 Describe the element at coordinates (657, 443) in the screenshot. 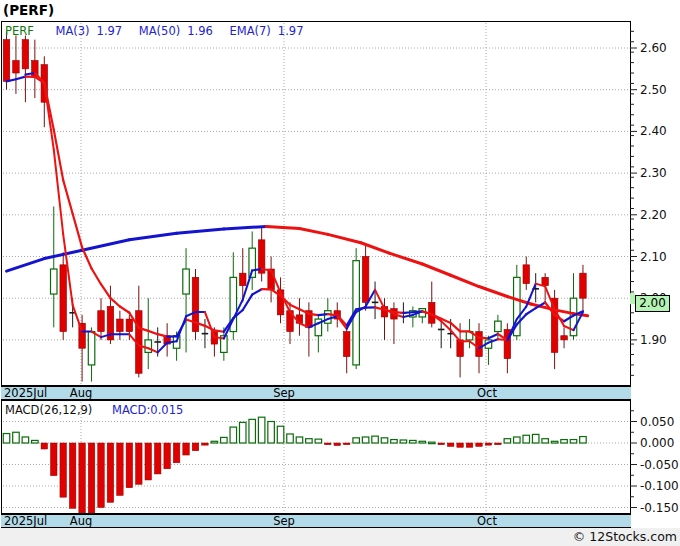

I see `axis-label: 0.000` at that location.